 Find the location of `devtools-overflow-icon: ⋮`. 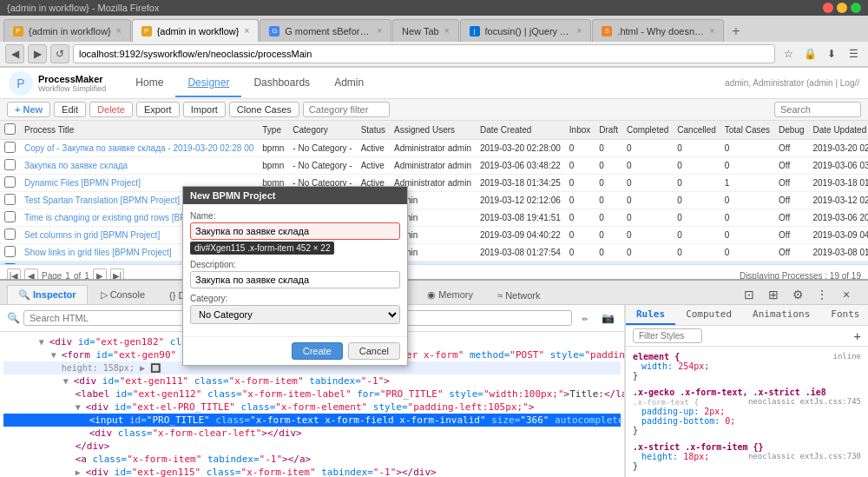

devtools-overflow-icon: ⋮ is located at coordinates (822, 295).